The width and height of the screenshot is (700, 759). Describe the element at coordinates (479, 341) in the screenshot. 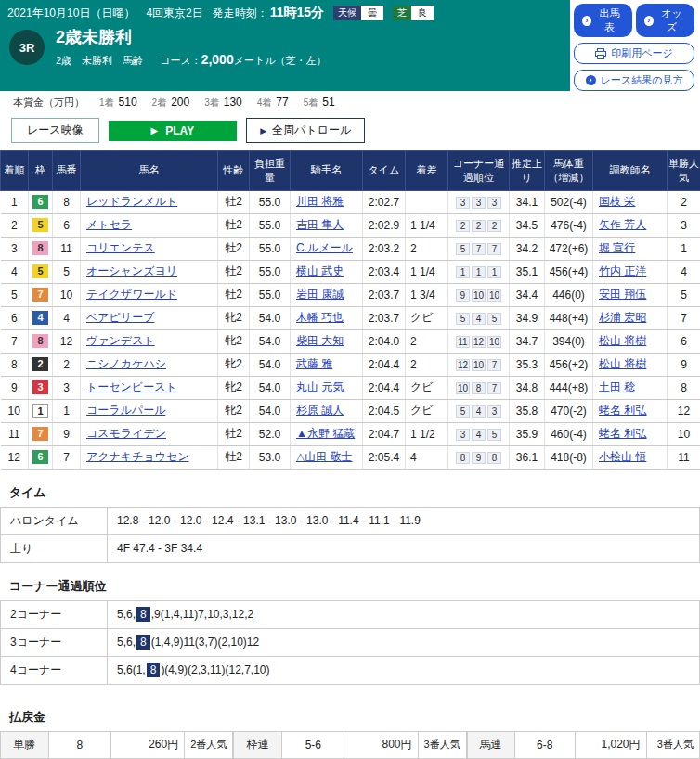

I see `corner-positions-cell: 111210` at that location.